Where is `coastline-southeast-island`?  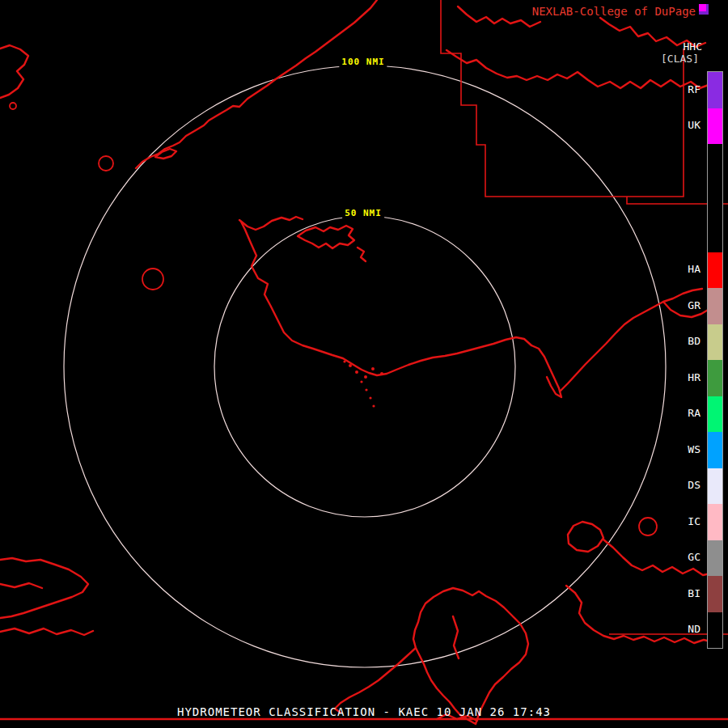
coastline-southeast-island is located at coordinates (586, 537).